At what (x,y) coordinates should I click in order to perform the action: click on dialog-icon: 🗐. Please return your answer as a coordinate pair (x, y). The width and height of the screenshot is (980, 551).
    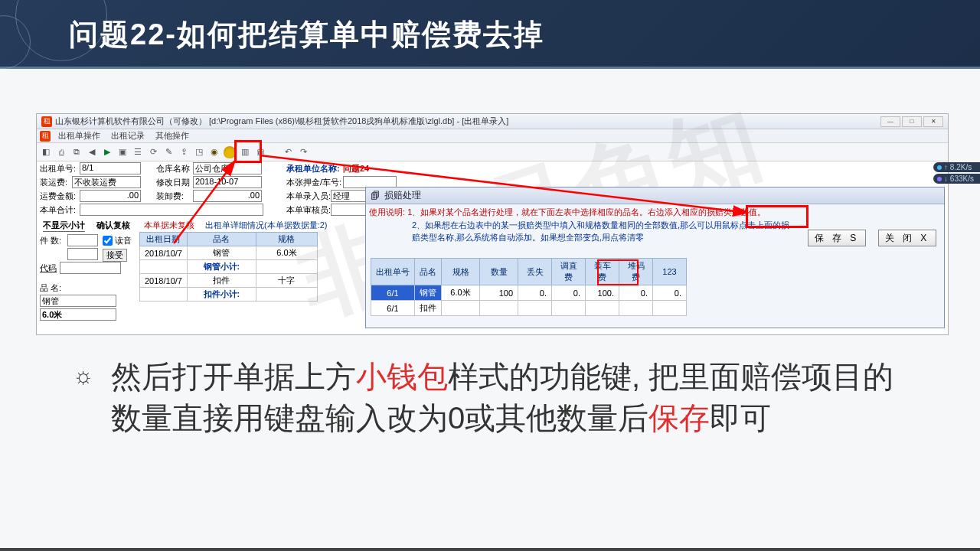
    Looking at the image, I should click on (376, 196).